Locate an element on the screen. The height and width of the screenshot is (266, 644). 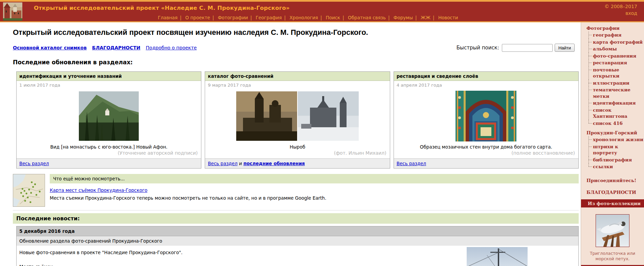
box-date: 4 апреля 2017 года is located at coordinates (486, 85).